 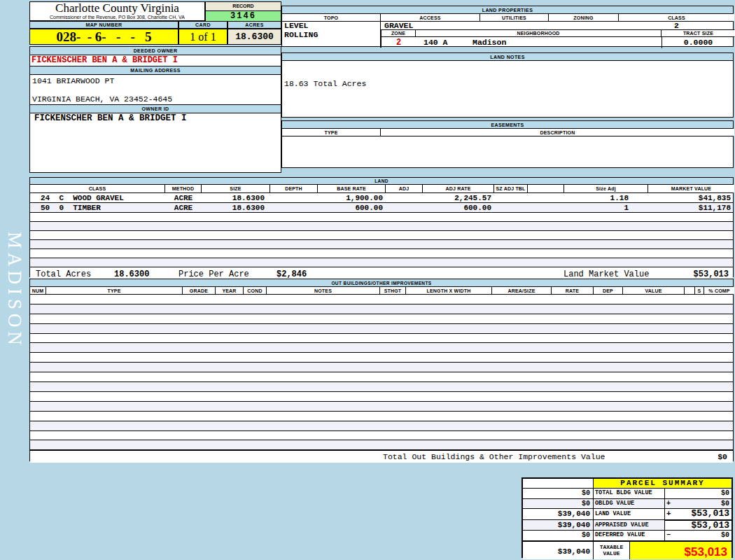 What do you see at coordinates (627, 494) in the screenshot?
I see `summary-row-total-bldg: $0 TOTAL BLDG VALUE $0` at bounding box center [627, 494].